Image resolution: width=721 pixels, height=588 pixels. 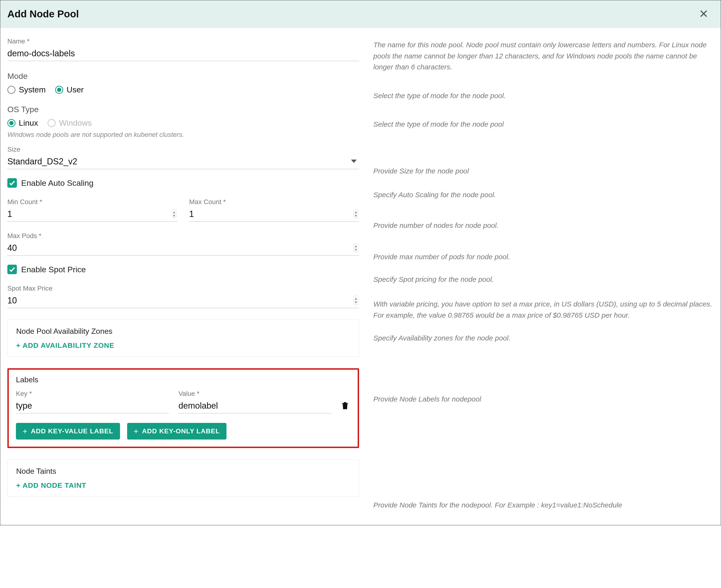 What do you see at coordinates (26, 89) in the screenshot?
I see `mode-system-radio: System` at bounding box center [26, 89].